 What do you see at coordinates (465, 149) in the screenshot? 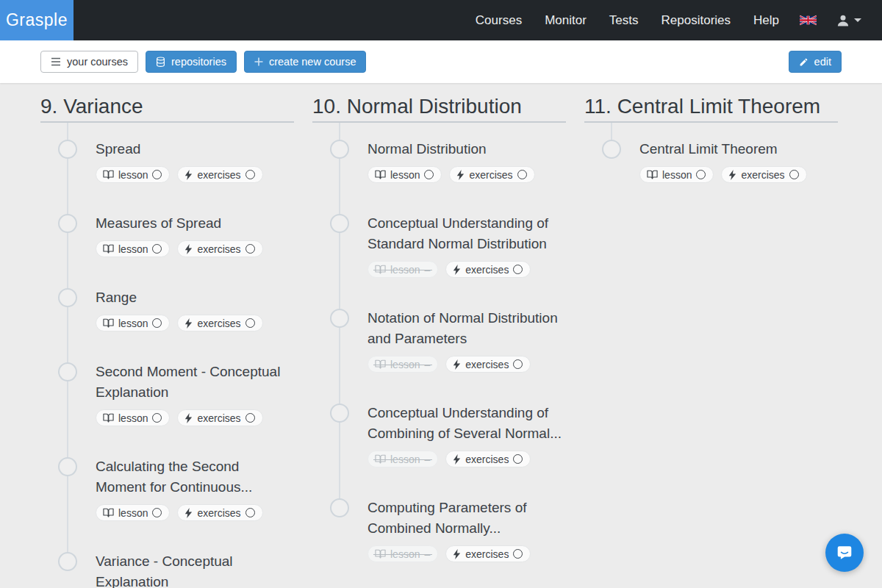
I see `topic-title: Normal Distribution` at bounding box center [465, 149].